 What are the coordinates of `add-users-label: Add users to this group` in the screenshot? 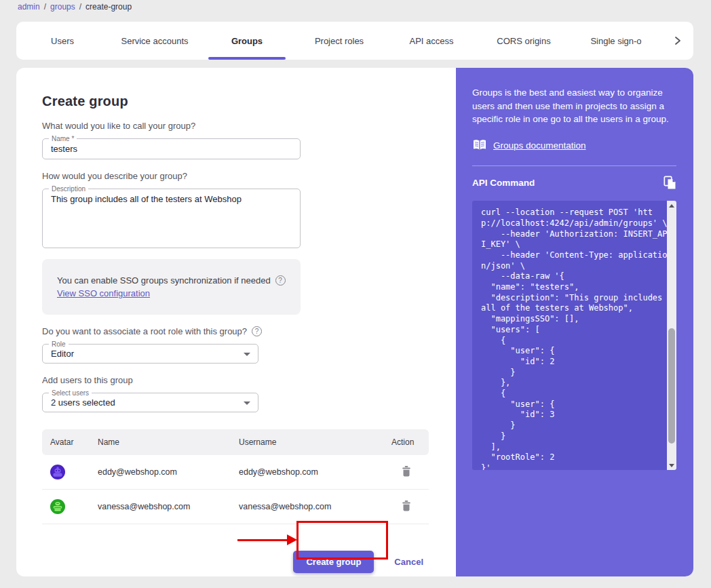 It's located at (249, 380).